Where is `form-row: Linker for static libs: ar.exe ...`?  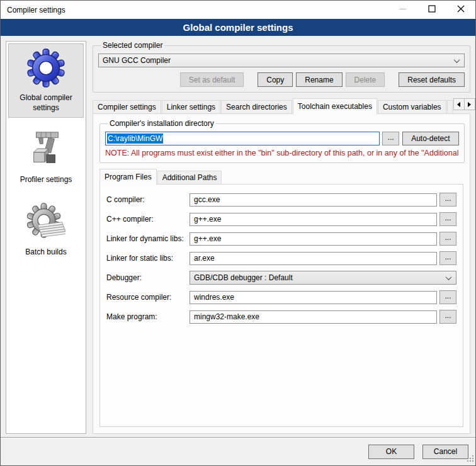 form-row: Linker for static libs: ar.exe ... is located at coordinates (281, 258).